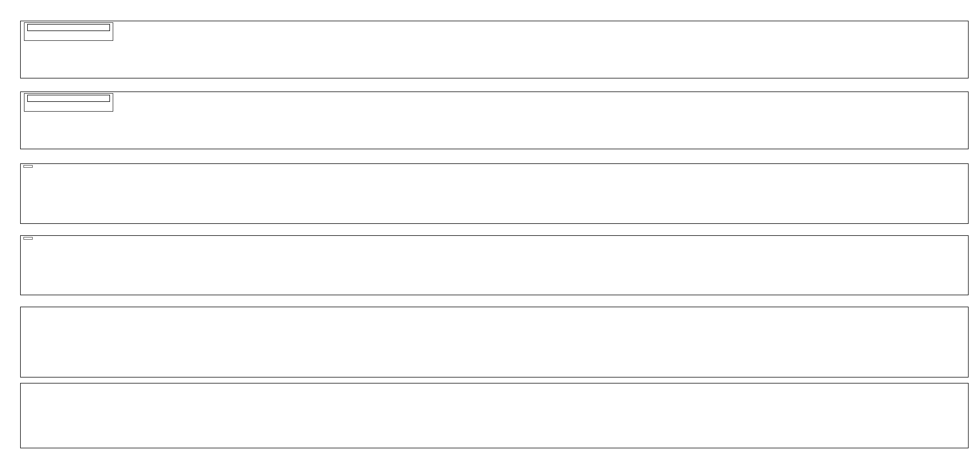  Describe the element at coordinates (28, 239) in the screenshot. I see `std-absi-label` at that location.